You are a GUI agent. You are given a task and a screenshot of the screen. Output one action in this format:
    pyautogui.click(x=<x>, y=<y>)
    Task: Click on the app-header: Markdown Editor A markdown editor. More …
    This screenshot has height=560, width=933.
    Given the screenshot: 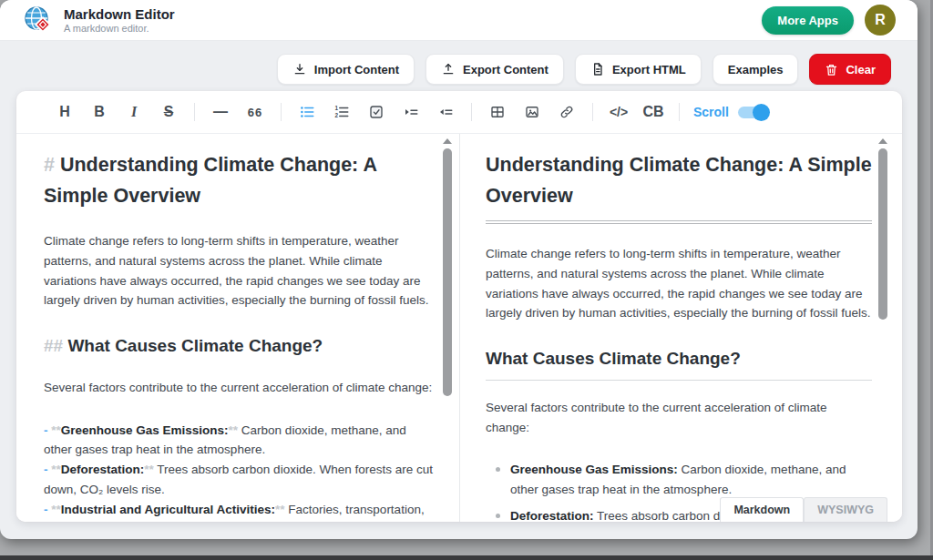 What is the action you would take?
    pyautogui.click(x=459, y=20)
    